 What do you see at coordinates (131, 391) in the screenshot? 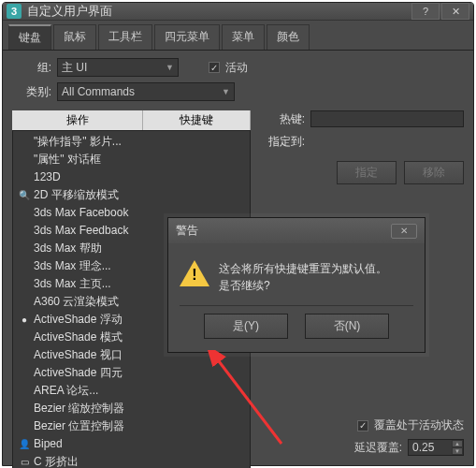
I see `list-item: AREA 论坛...` at bounding box center [131, 391].